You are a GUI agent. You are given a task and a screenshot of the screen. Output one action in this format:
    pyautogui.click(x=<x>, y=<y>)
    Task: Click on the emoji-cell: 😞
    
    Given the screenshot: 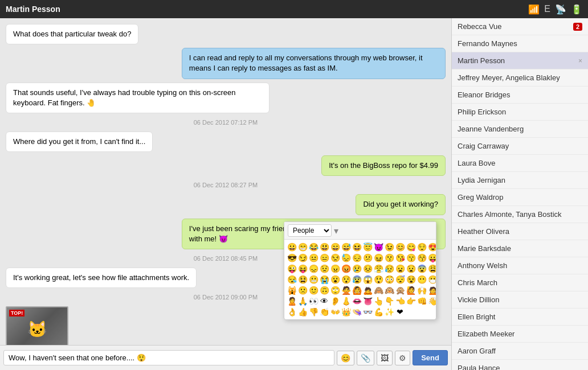 What is the action you would take?
    pyautogui.click(x=313, y=269)
    